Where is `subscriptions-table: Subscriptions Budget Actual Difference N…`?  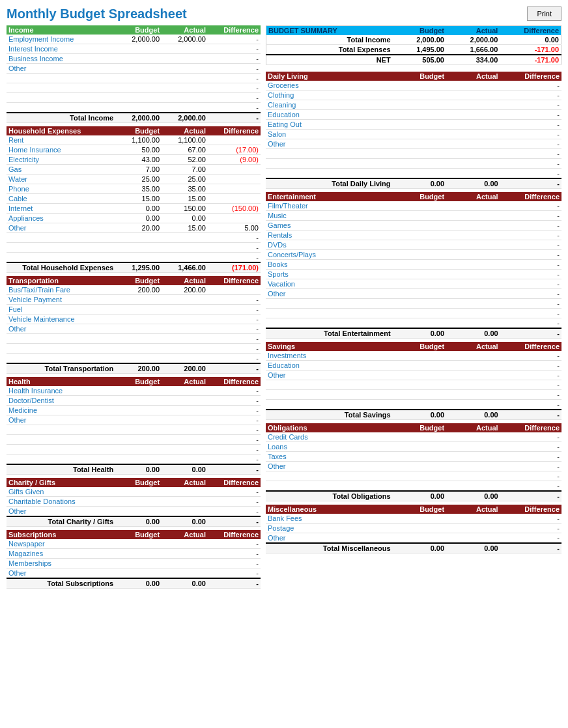
subscriptions-table: Subscriptions Budget Actual Difference N… is located at coordinates (134, 559).